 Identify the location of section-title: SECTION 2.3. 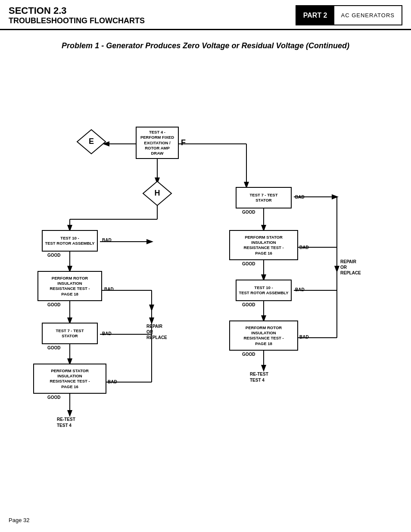
(152, 11).